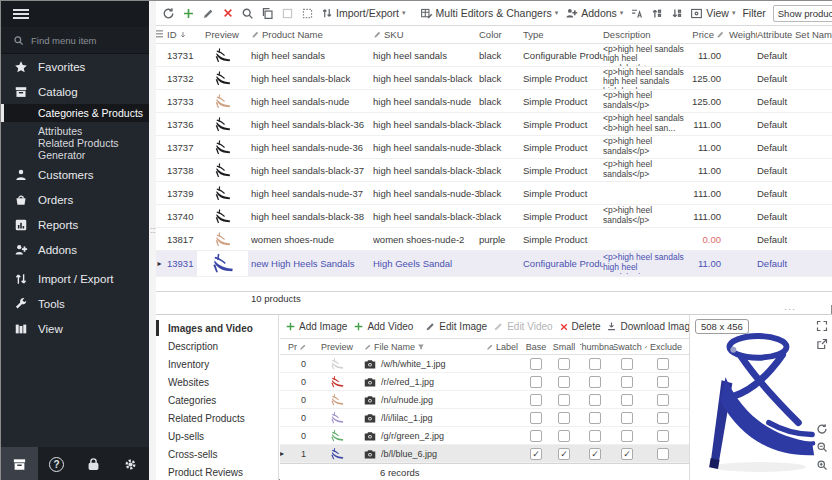  I want to click on move-up-button, so click(656, 14).